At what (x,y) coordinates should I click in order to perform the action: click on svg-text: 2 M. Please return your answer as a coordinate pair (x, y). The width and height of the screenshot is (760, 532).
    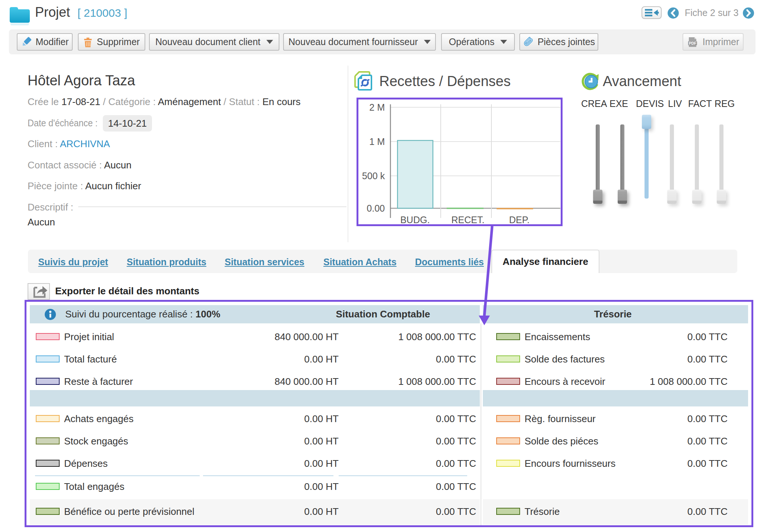
    Looking at the image, I should click on (377, 107).